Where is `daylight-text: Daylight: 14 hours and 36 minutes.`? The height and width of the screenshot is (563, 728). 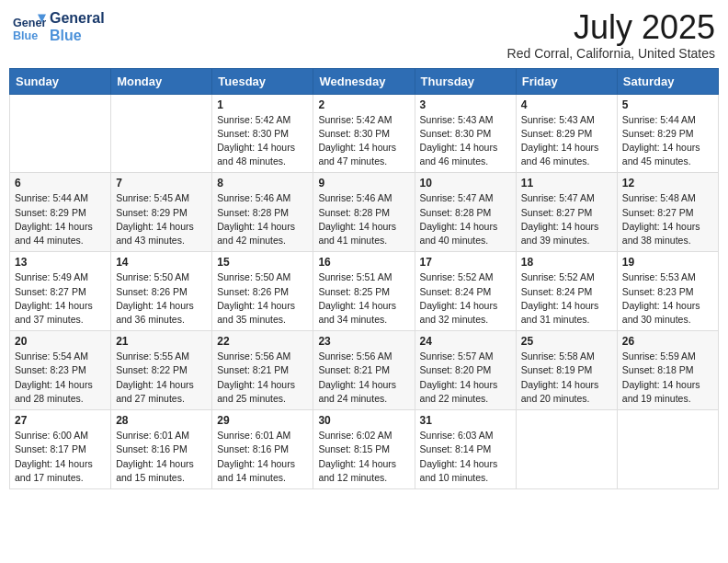
daylight-text: Daylight: 14 hours and 36 minutes. is located at coordinates (162, 313).